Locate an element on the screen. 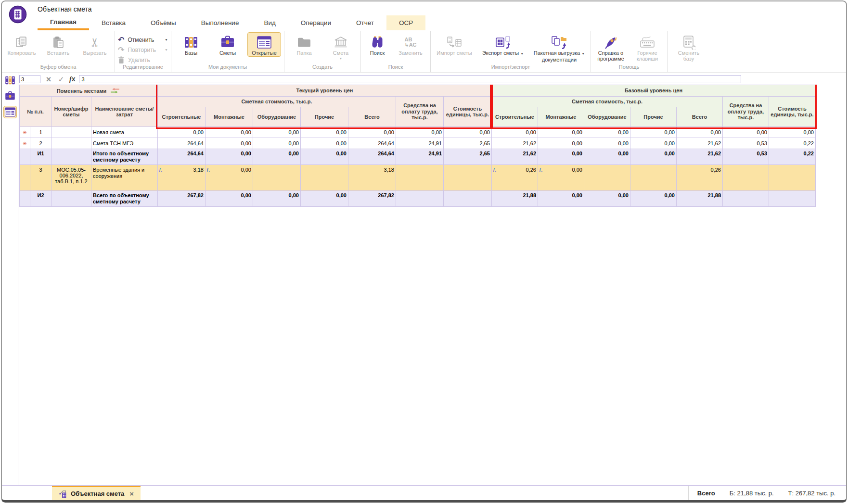  row-name-cell: Смета ТСН МГЭ is located at coordinates (125, 143).